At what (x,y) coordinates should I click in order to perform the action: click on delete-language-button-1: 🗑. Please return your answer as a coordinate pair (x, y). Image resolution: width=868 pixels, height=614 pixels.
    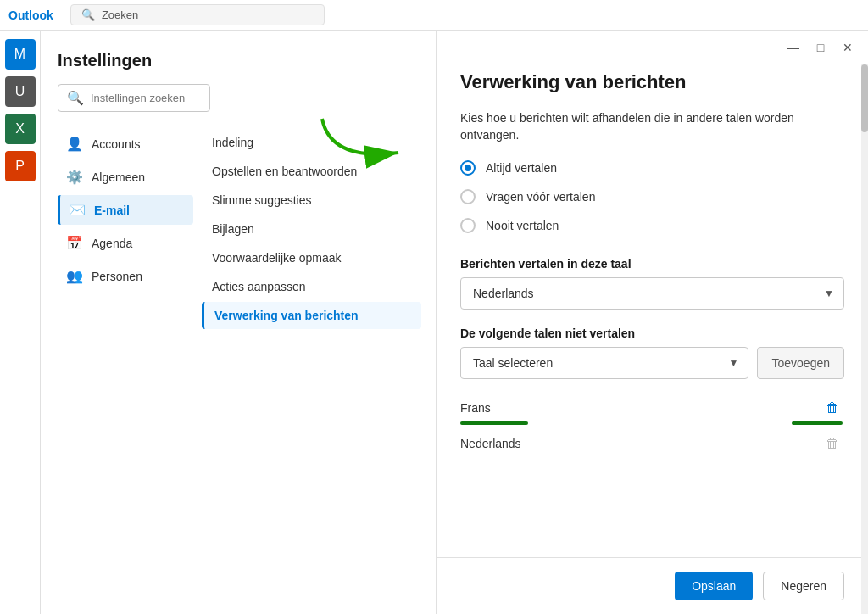
    Looking at the image, I should click on (832, 444).